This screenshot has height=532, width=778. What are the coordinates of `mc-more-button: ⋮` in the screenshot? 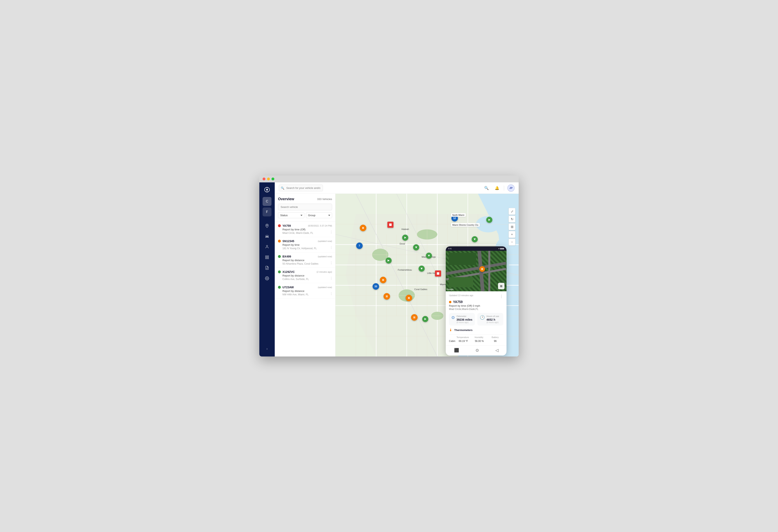 It's located at (501, 296).